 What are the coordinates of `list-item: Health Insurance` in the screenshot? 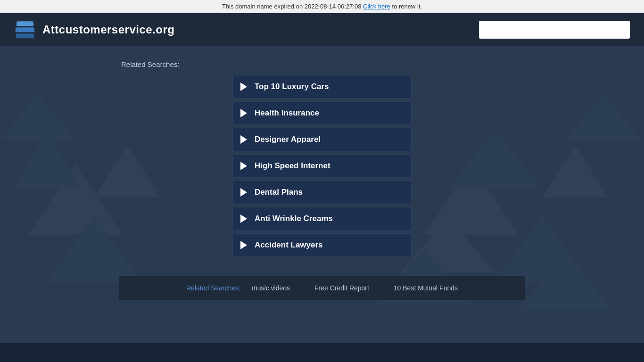 It's located at (322, 113).